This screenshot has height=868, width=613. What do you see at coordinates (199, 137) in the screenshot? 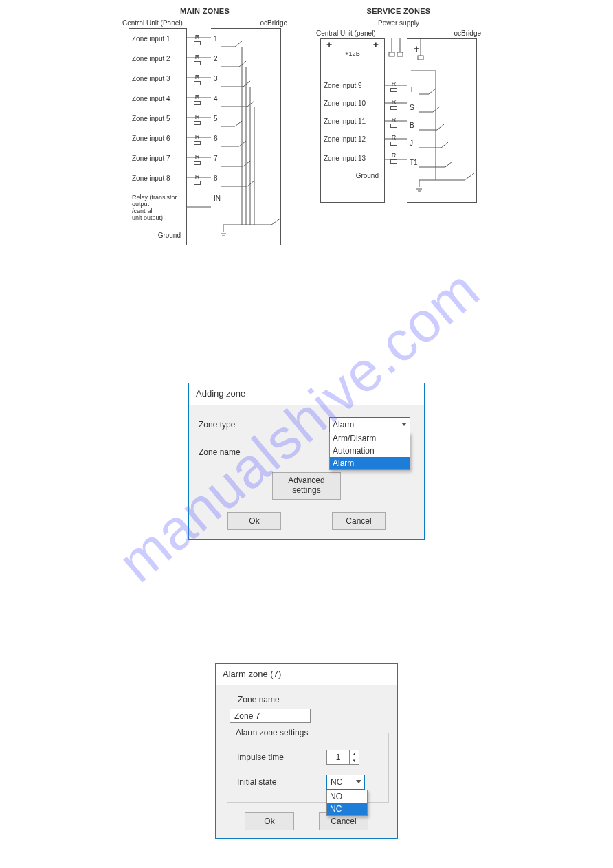
I see `relay-strip: R R R R R R R R` at bounding box center [199, 137].